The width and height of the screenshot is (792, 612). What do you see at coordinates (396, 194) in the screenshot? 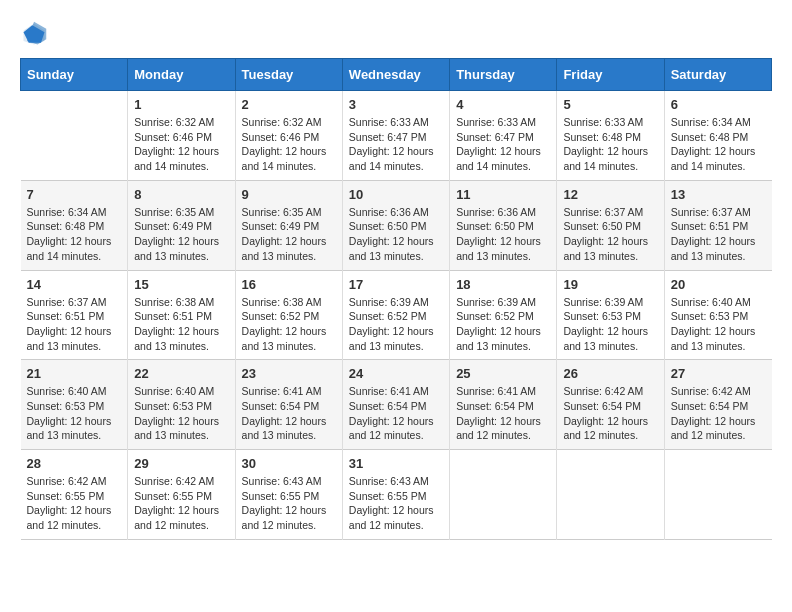
I see `day-number: 10` at bounding box center [396, 194].